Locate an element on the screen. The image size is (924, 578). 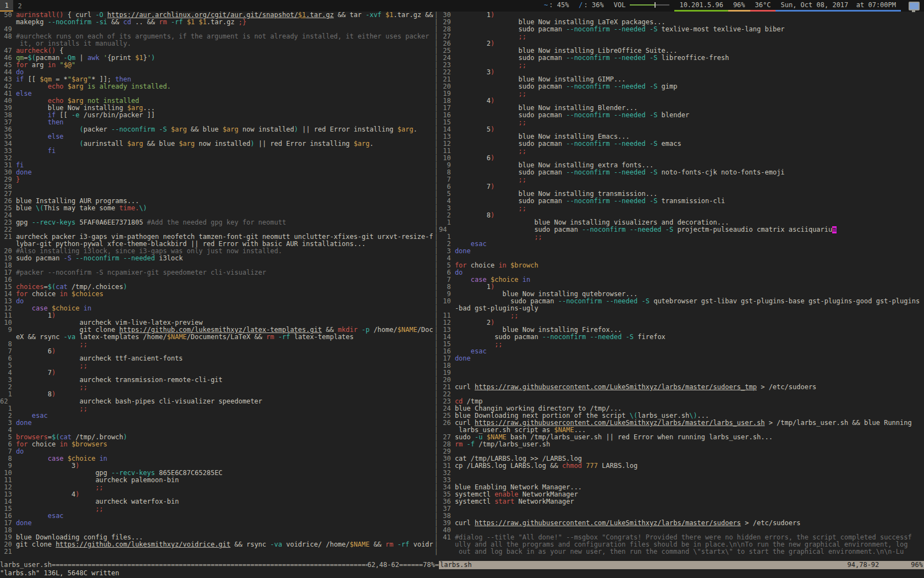
code-line: 1 8) is located at coordinates (217, 394).